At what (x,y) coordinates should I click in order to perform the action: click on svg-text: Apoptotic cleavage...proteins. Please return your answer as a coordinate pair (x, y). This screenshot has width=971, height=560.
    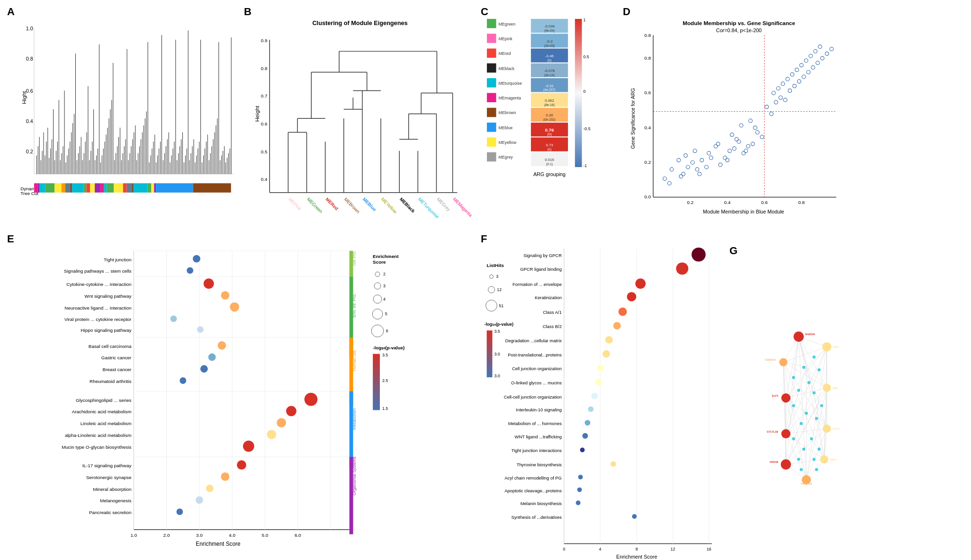
    Looking at the image, I should click on (533, 490).